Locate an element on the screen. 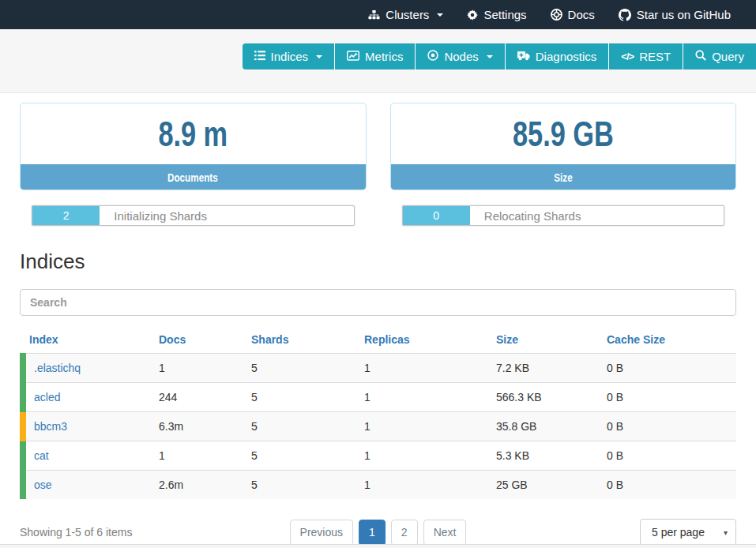  nav-metrics-button: Metrics is located at coordinates (374, 57).